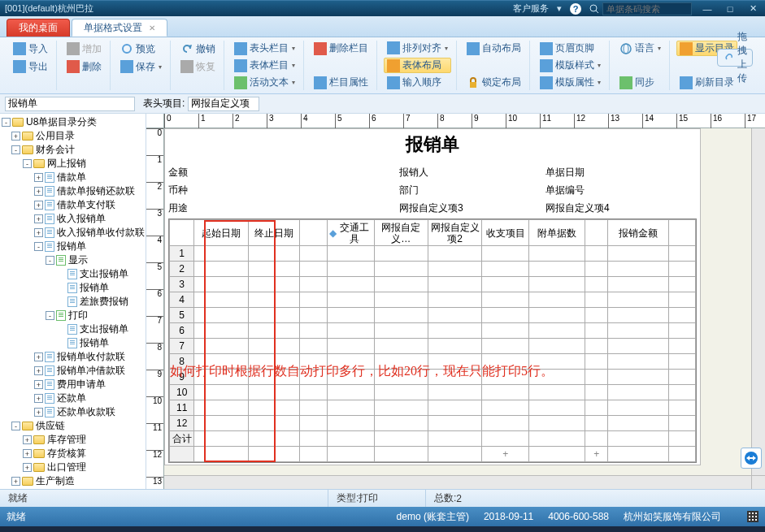 This screenshot has height=532, width=765. I want to click on auto-layout-button: 自动布局, so click(494, 49).